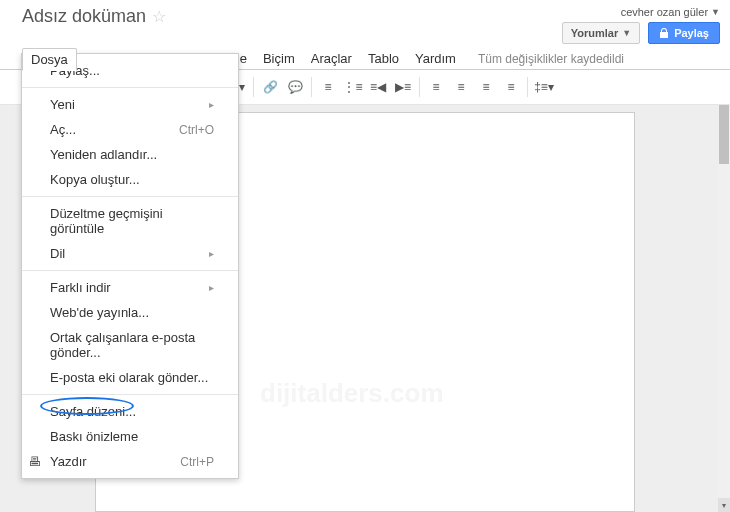  What do you see at coordinates (664, 12) in the screenshot?
I see `user-name: cevher ozan güler` at bounding box center [664, 12].